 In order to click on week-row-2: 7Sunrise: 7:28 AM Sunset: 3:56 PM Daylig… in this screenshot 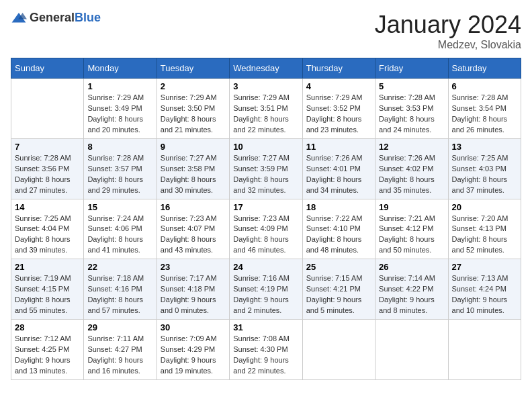, I will do `click(266, 169)`.